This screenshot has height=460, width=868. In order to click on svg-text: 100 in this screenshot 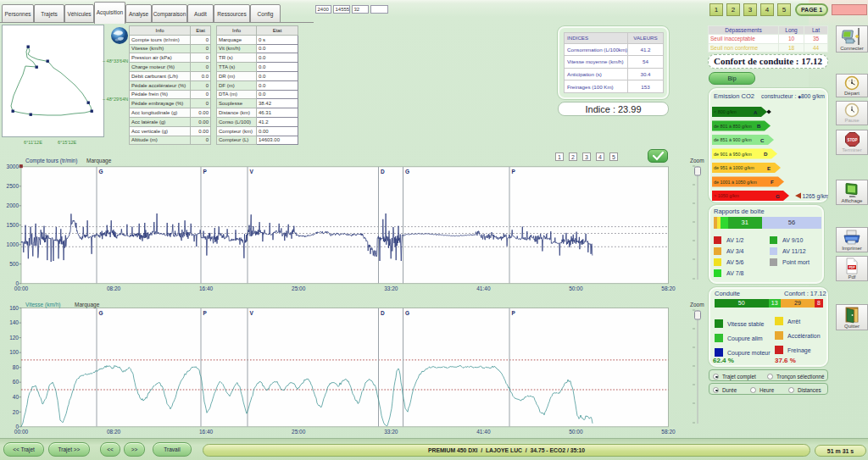, I will do `click(14, 352)`.